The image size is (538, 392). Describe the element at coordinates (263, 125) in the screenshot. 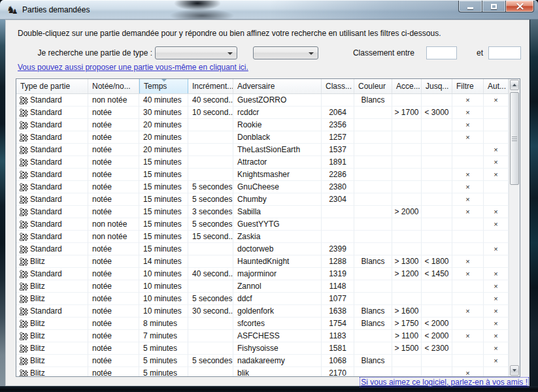

I see `game-row: Standardnotée20 minutesRookie2356×` at that location.